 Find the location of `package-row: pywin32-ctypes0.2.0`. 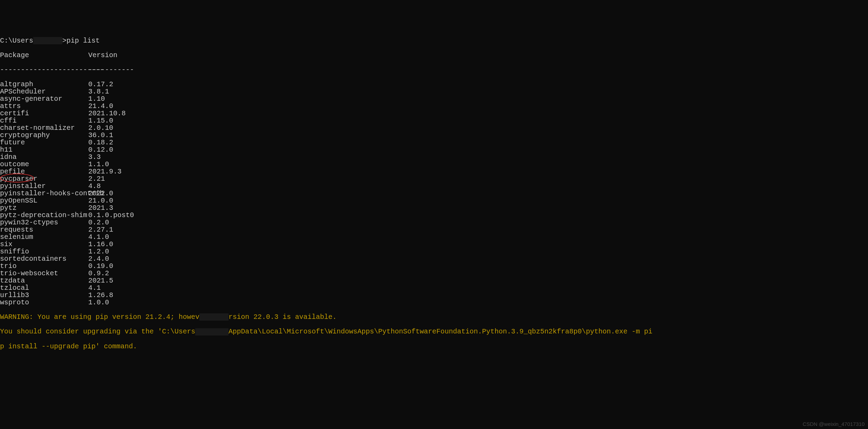

package-row: pywin32-ctypes0.2.0 is located at coordinates (434, 222).